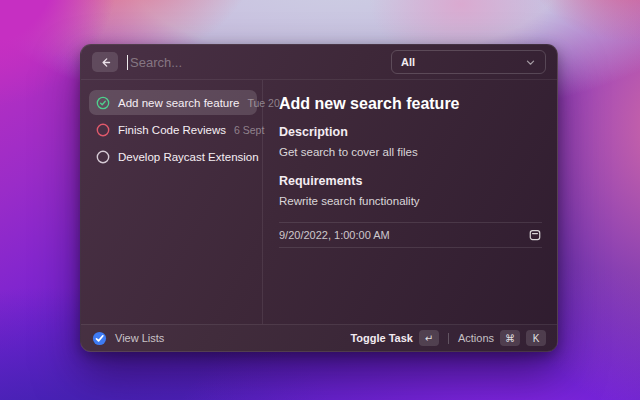 The height and width of the screenshot is (400, 640). Describe the element at coordinates (103, 130) in the screenshot. I see `status-overdue-icon` at that location.